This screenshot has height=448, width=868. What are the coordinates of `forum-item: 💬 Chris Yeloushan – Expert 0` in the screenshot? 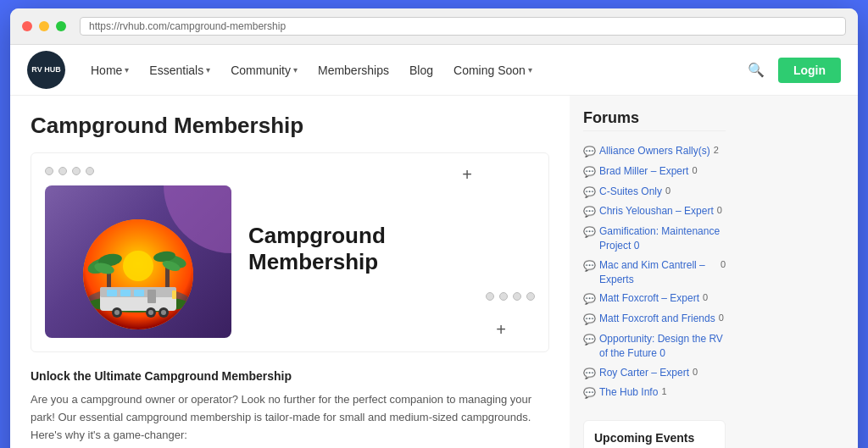 It's located at (654, 212).